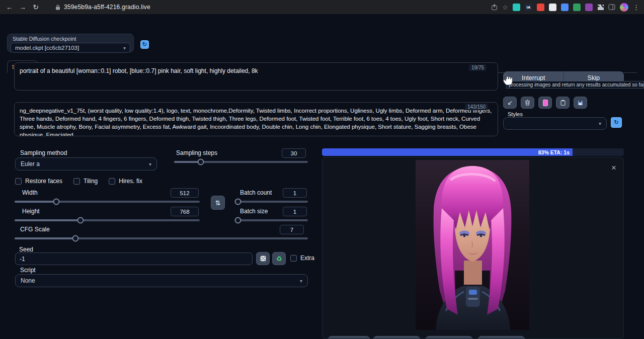 The height and width of the screenshot is (339, 644). Describe the element at coordinates (515, 114) in the screenshot. I see `styles-label: Styles` at that location.